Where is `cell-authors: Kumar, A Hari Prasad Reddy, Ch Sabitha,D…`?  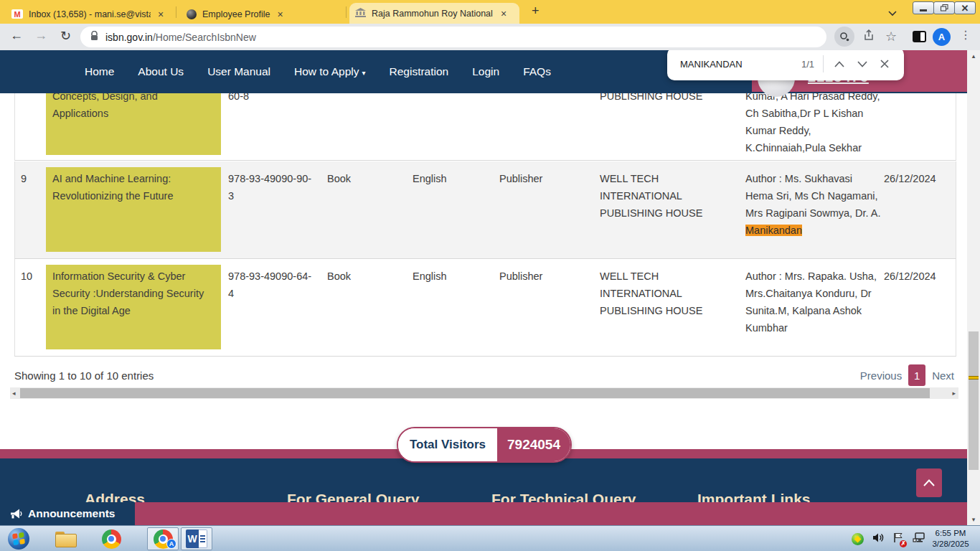
cell-authors: Kumar, A Hari Prasad Reddy, Ch Sabitha,D… is located at coordinates (814, 122).